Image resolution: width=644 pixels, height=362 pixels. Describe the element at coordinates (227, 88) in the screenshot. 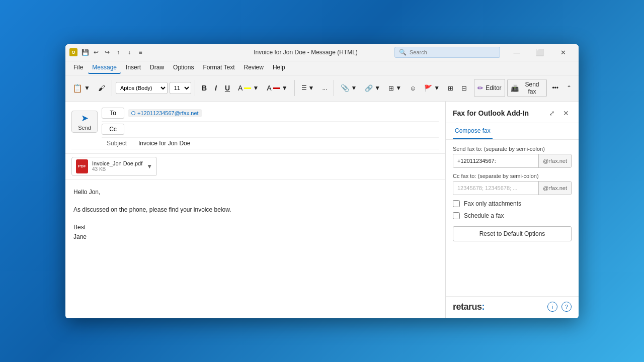

I see `underline-icon: U` at that location.